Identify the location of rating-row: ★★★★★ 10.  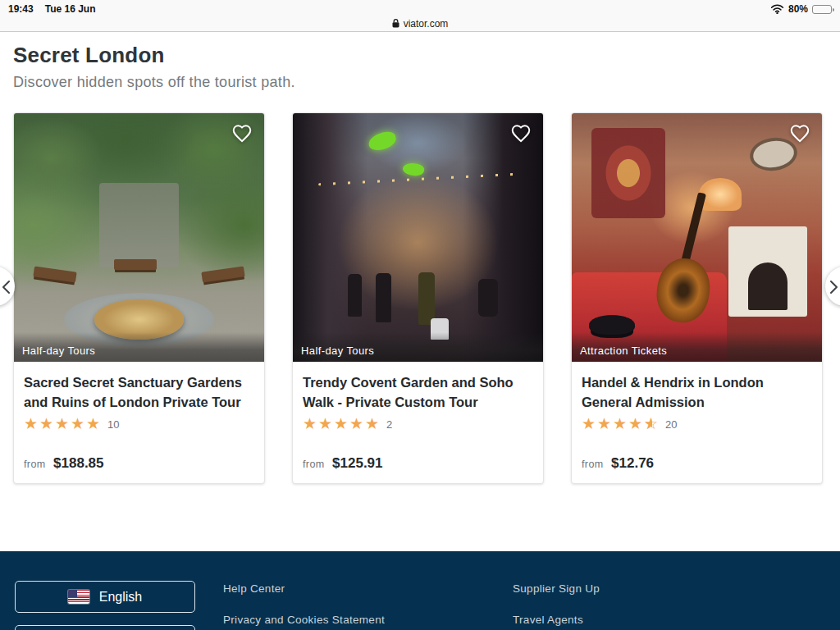
(139, 424).